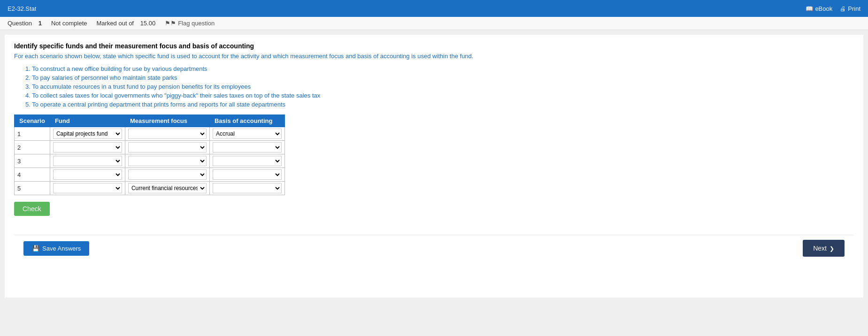 The width and height of the screenshot is (868, 336). Describe the element at coordinates (833, 8) in the screenshot. I see `top-bar-actions: eBook Print` at that location.